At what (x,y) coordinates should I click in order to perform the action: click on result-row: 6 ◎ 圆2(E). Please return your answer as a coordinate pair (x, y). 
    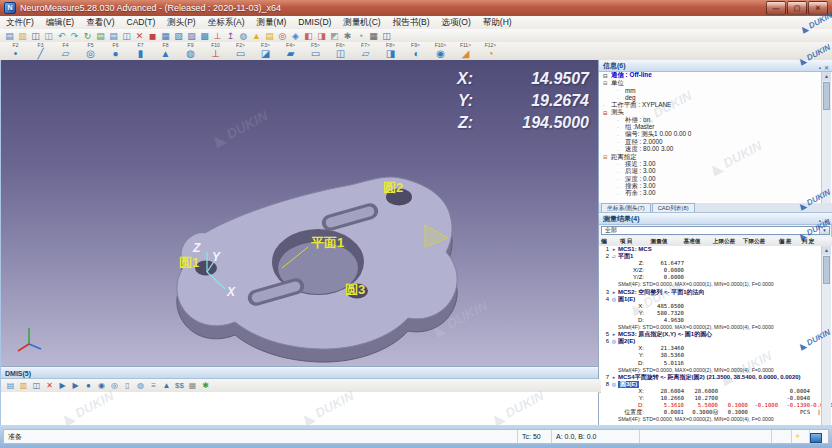
    Looking at the image, I should click on (716, 342).